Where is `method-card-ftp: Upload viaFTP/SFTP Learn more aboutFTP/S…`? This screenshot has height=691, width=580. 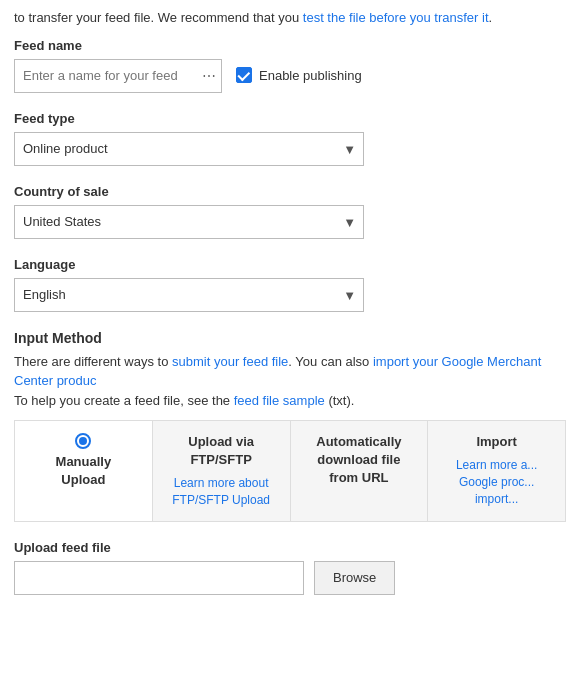
method-card-ftp: Upload viaFTP/SFTP Learn more aboutFTP/S… is located at coordinates (222, 471).